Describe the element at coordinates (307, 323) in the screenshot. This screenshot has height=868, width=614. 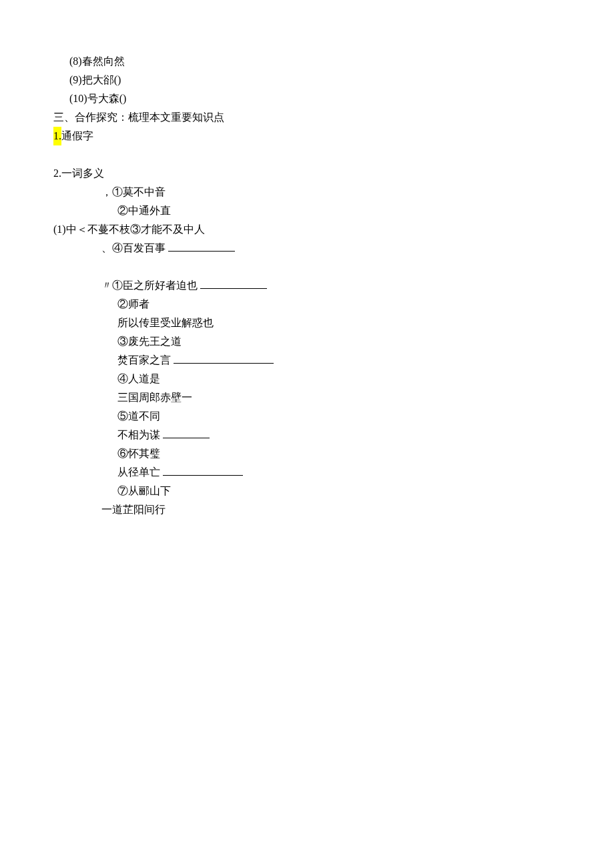
I see `group2-line-c: 所以传里受业解惑也` at that location.